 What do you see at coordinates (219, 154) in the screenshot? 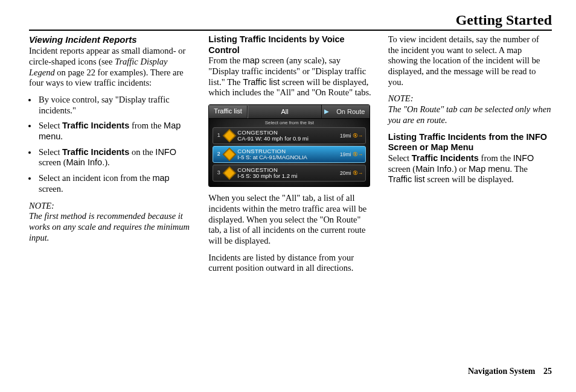
I see `row-number: 2` at bounding box center [219, 154].